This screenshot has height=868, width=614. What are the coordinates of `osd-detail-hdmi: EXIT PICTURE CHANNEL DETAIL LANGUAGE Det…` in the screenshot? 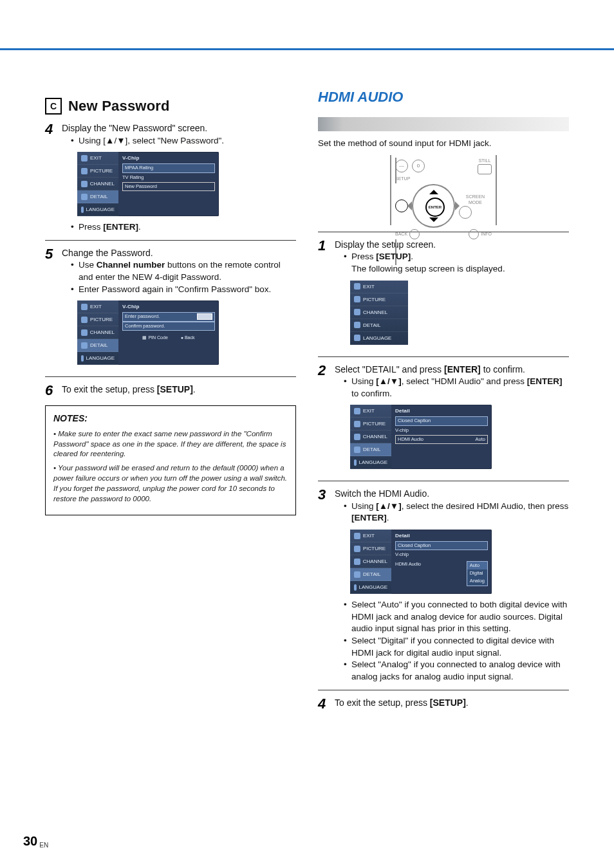 It's located at (421, 437).